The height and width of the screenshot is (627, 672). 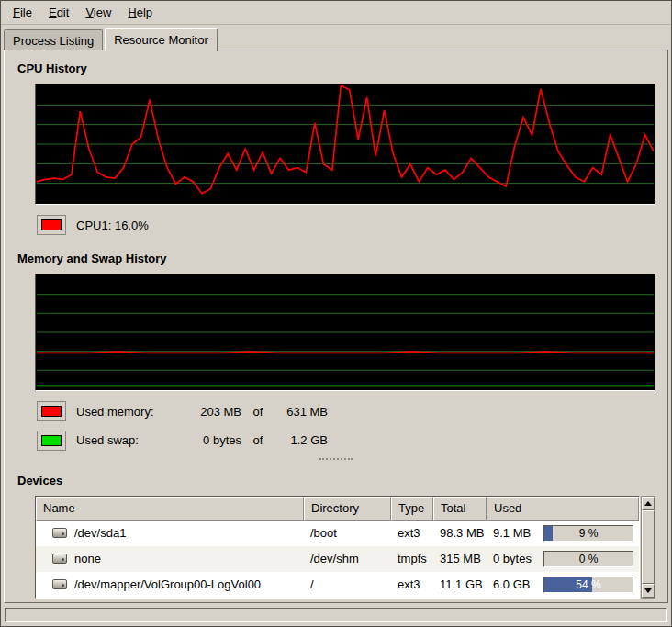 I want to click on usage-percent-label: 54 %, so click(x=588, y=585).